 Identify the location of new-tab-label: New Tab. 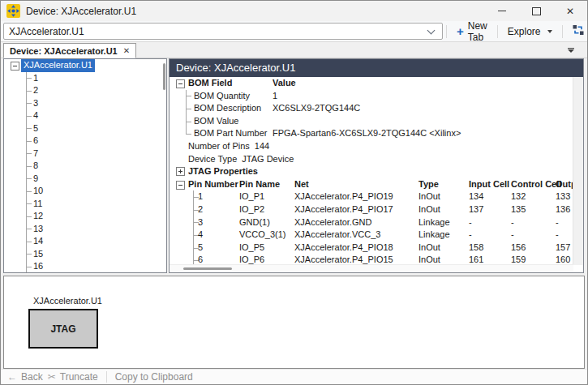
(478, 32).